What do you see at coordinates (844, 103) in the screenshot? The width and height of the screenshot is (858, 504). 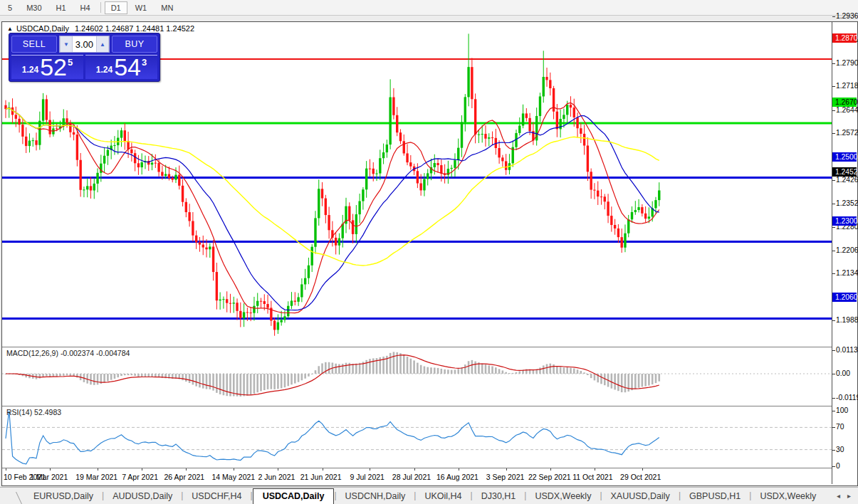 I see `price-level-badge: 1.26700` at bounding box center [844, 103].